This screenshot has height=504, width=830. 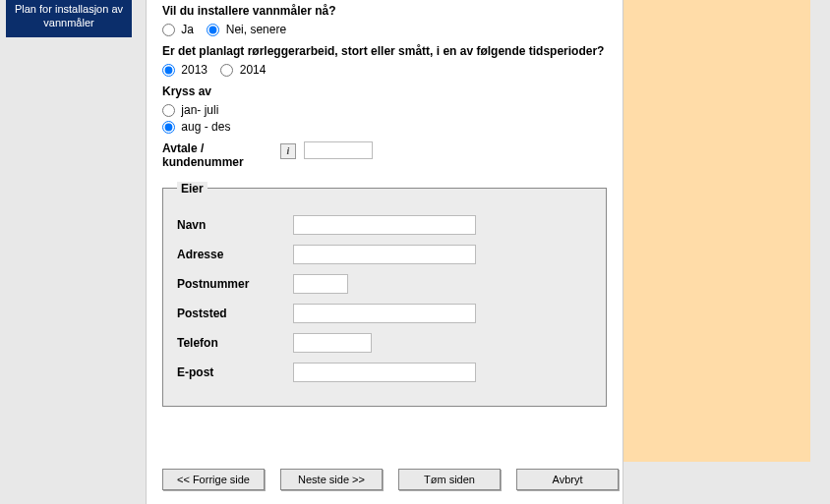 I want to click on cancel-button: Avbryt, so click(x=567, y=479).